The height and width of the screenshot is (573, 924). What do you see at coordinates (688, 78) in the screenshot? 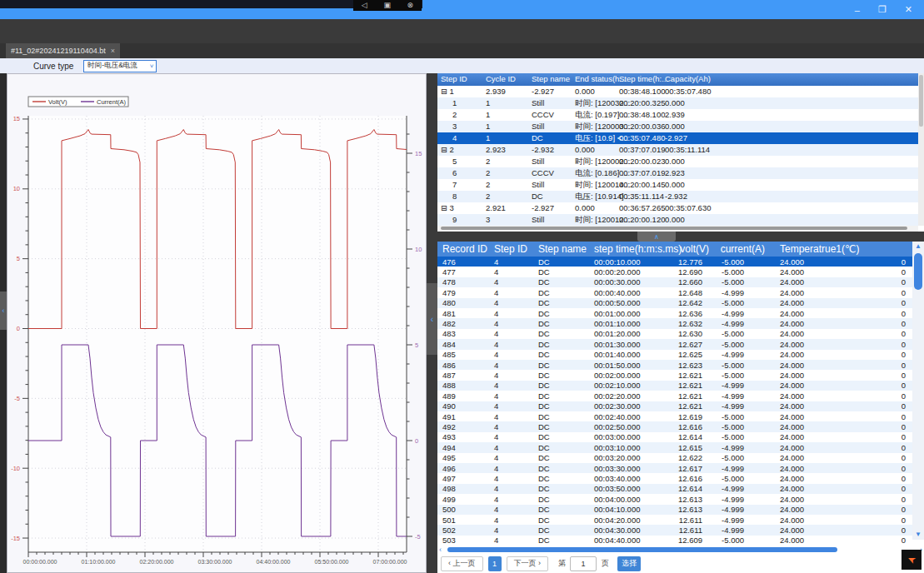
I see `column-header: Capacity(Ah)` at bounding box center [688, 78].